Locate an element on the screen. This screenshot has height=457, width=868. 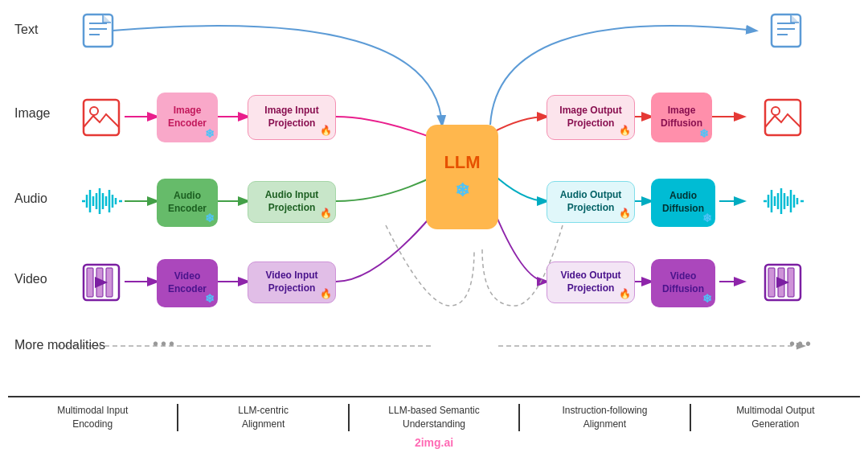
video-diffusion-box: Video Diffusion ❄ is located at coordinates (683, 283).